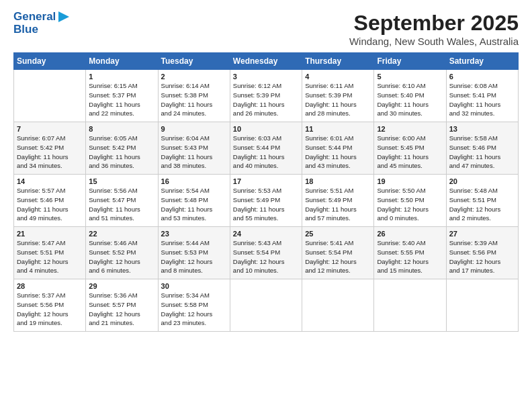 The width and height of the screenshot is (532, 411). I want to click on day-number: 9, so click(194, 129).